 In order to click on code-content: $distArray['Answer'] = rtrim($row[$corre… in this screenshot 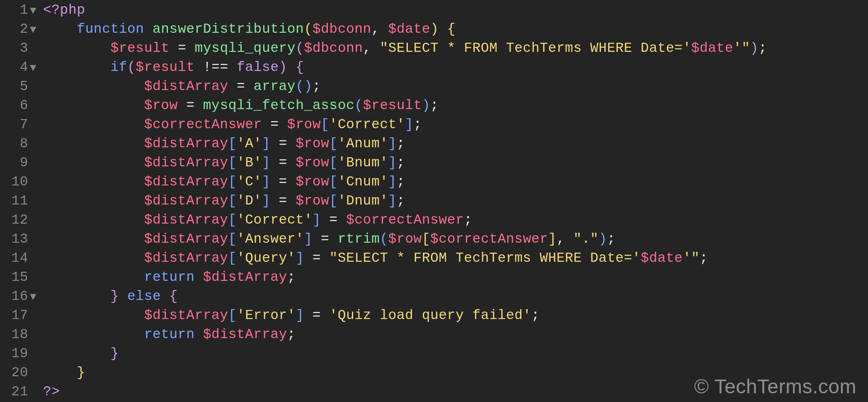, I will do `click(329, 239)`.